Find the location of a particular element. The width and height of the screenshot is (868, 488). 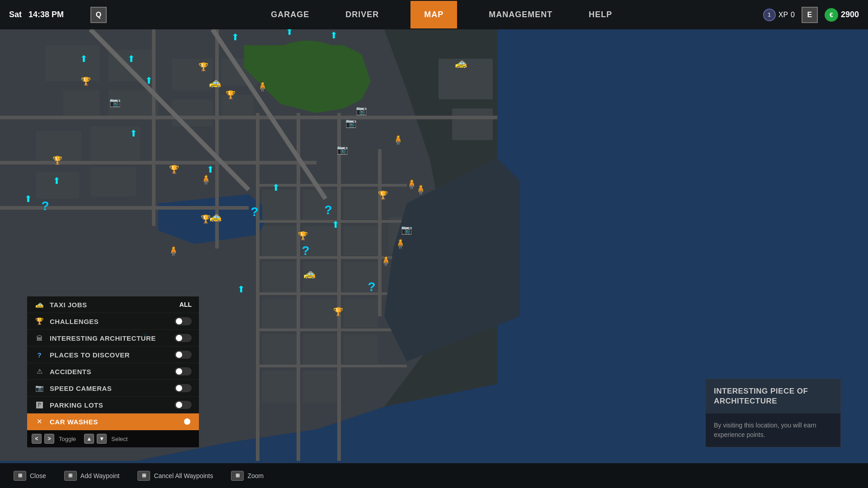

down-key: ▼ is located at coordinates (102, 439).